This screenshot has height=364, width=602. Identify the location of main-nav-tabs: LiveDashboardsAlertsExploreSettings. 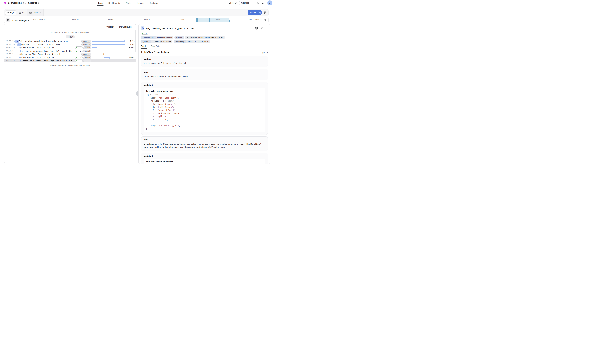
(128, 3).